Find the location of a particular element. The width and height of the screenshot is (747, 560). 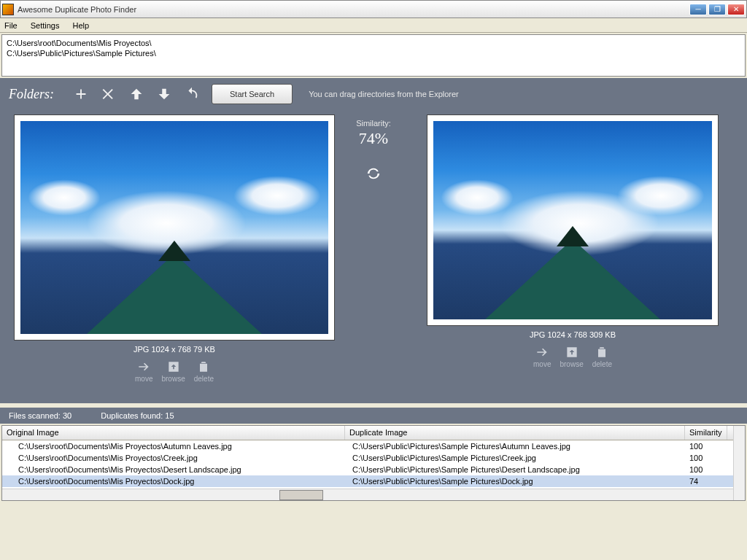

refresh-button is located at coordinates (192, 94).